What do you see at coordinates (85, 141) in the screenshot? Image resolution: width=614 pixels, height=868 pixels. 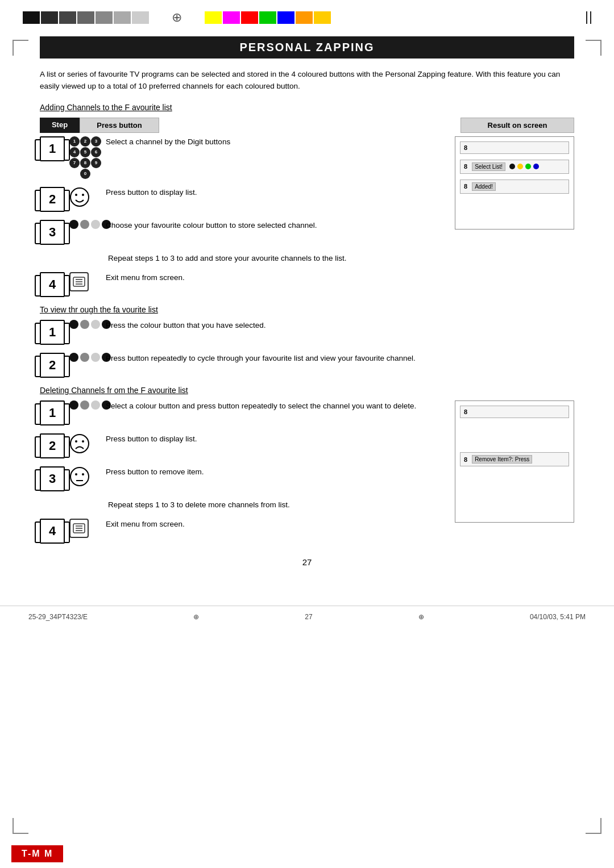 I see `digit-2: 2` at bounding box center [85, 141].